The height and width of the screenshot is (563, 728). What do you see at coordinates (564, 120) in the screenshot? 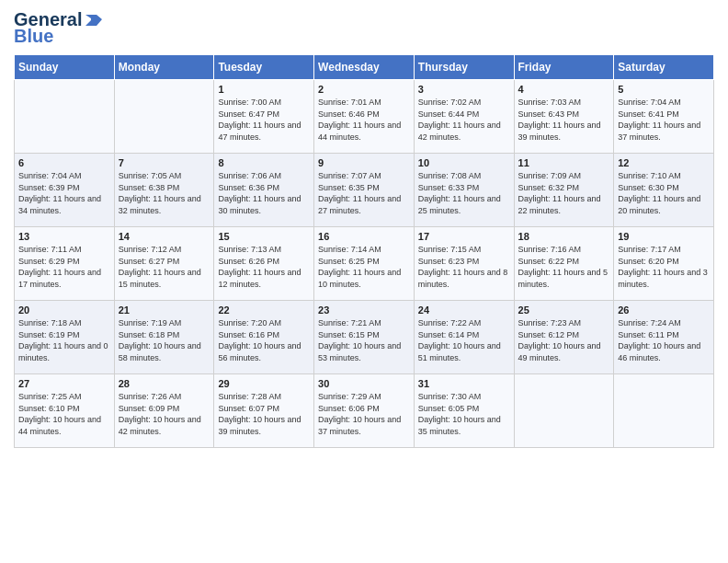
I see `day-info: Sunrise: 7:03 AMSunset: 6:43 PMDaylight:…` at bounding box center [564, 120].